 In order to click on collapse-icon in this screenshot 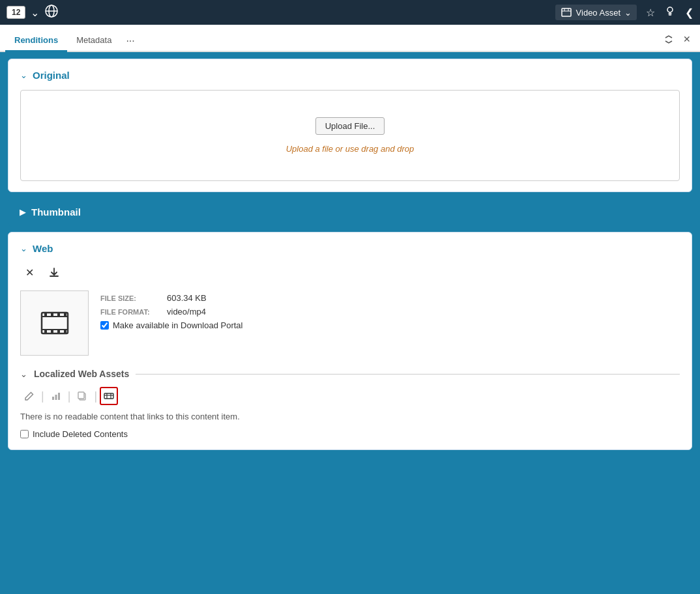, I will do `click(669, 39)`.